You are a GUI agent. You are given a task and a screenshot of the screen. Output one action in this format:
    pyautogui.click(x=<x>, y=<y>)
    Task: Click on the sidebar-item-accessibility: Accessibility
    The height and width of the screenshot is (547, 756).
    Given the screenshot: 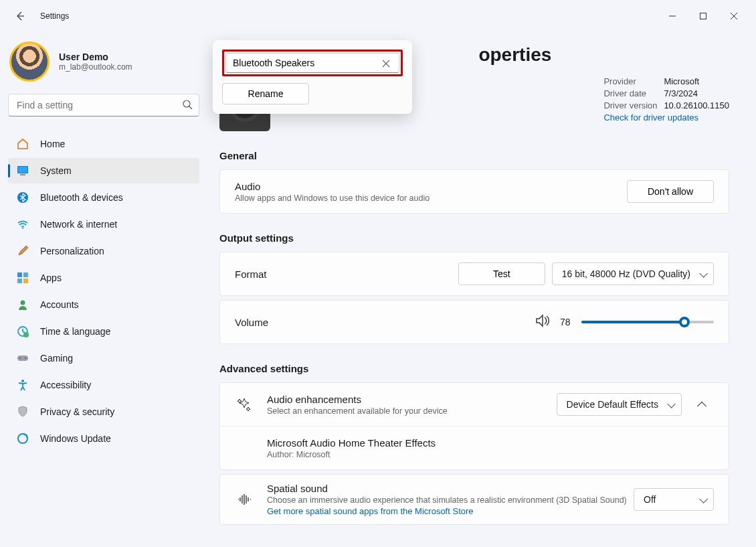 What is the action you would take?
    pyautogui.click(x=104, y=385)
    